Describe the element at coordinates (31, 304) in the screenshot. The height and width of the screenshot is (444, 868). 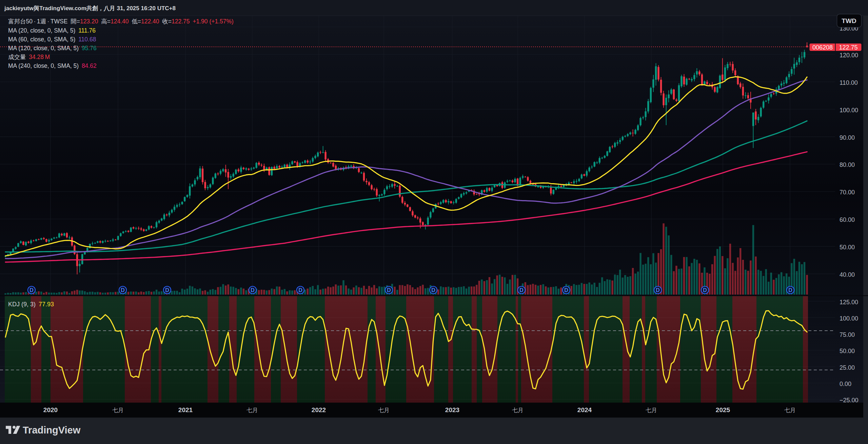
I see `svg-text: KDJ (3, 1) 77.93` at that location.